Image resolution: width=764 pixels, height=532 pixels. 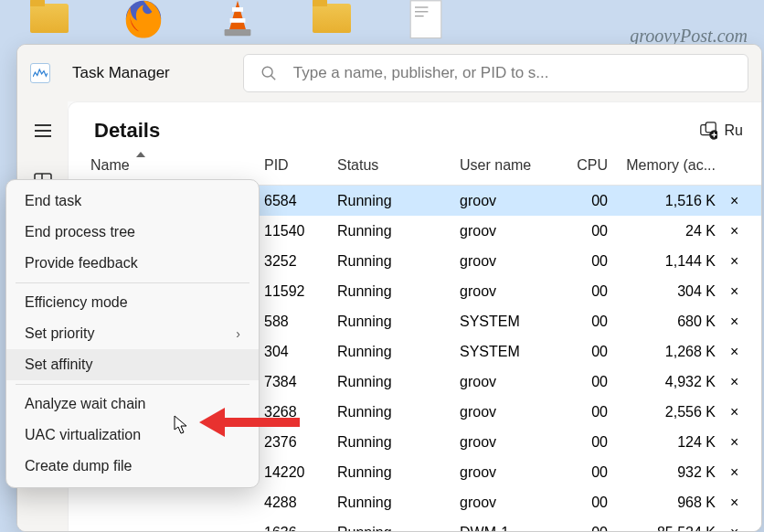 What do you see at coordinates (293, 201) in the screenshot?
I see `cell-pid: 6584` at bounding box center [293, 201].